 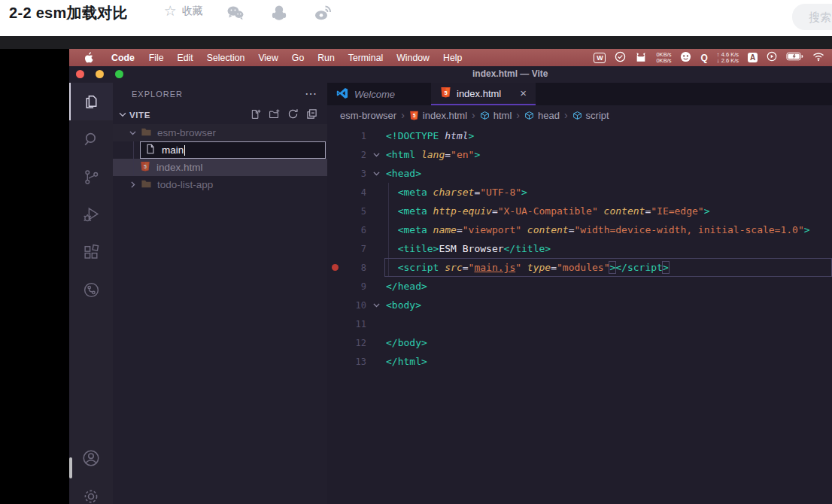 What do you see at coordinates (226, 58) in the screenshot?
I see `menu-item-selection: Selection` at bounding box center [226, 58].